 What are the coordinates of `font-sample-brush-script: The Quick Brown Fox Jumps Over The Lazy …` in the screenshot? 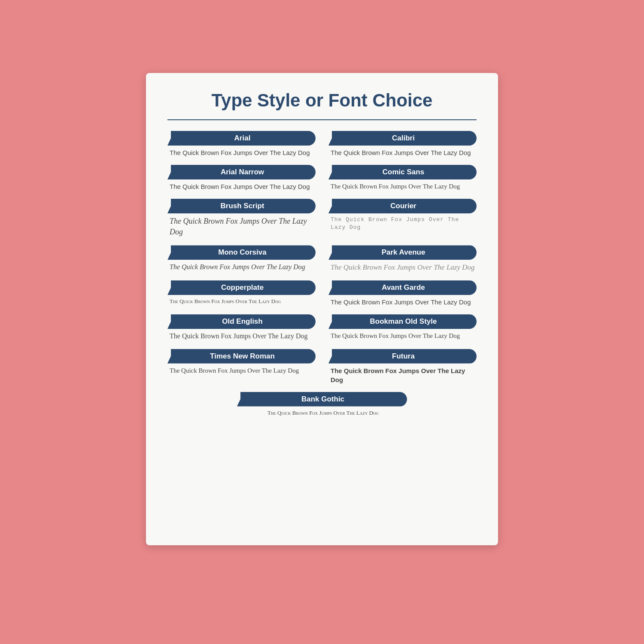 It's located at (241, 227).